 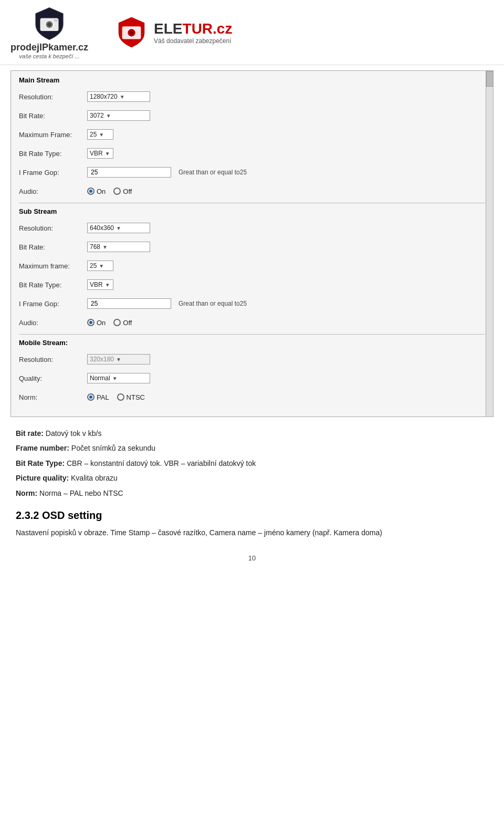 What do you see at coordinates (72, 433) in the screenshot?
I see `body-line1-text: Datový tok v kb/s` at bounding box center [72, 433].